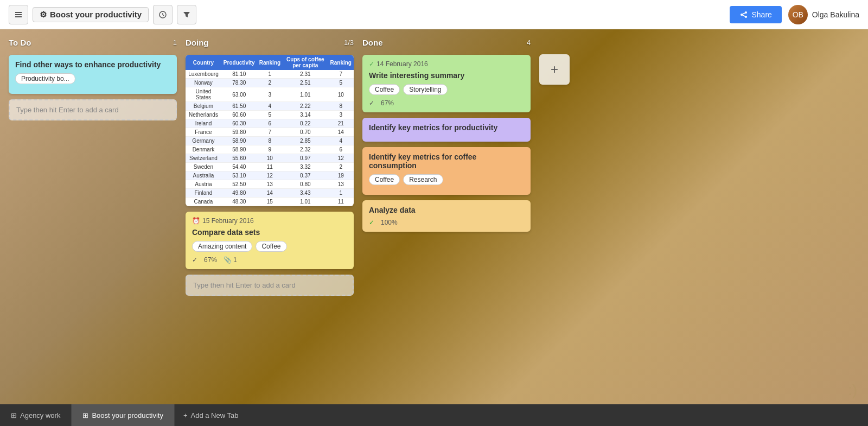 This screenshot has width=868, height=426. What do you see at coordinates (196, 221) in the screenshot?
I see `clock-icon: ⏰` at bounding box center [196, 221].